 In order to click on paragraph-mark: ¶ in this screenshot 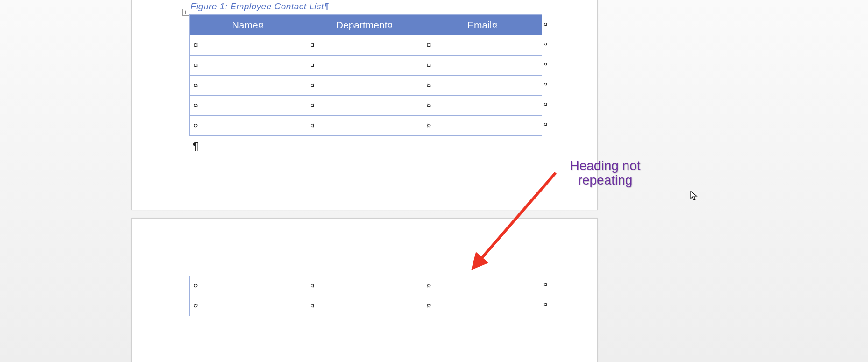, I will do `click(196, 146)`.